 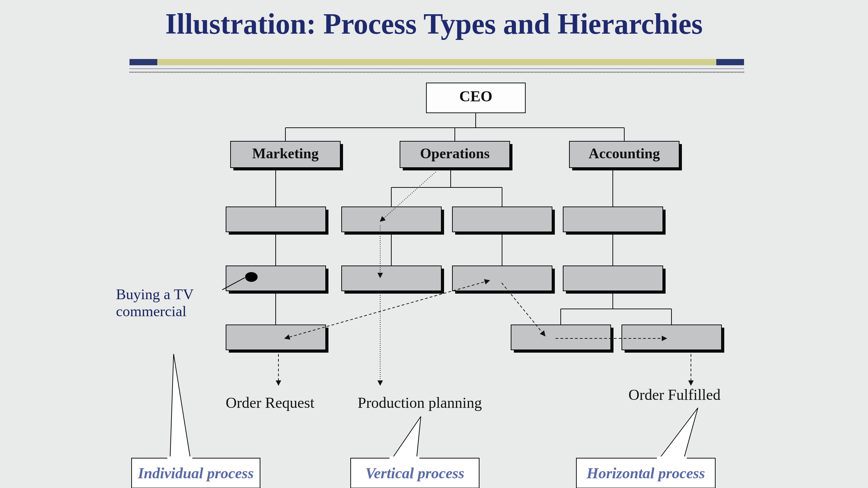 I want to click on row3-acc, so click(x=615, y=280).